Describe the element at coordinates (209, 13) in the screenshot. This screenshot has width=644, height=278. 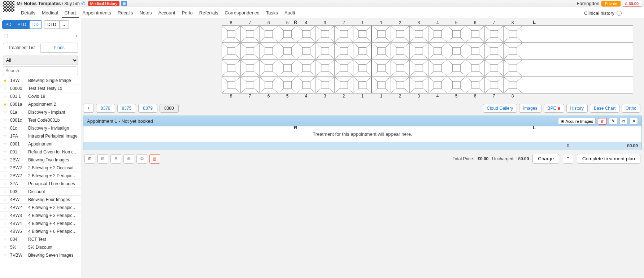
I see `tab-referrals: Referrals` at that location.